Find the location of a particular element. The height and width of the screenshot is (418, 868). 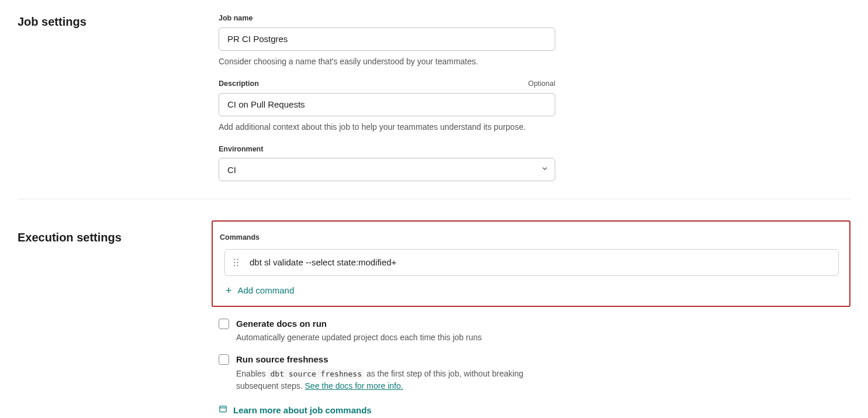

job-settings-title: Job settings is located at coordinates (118, 97).